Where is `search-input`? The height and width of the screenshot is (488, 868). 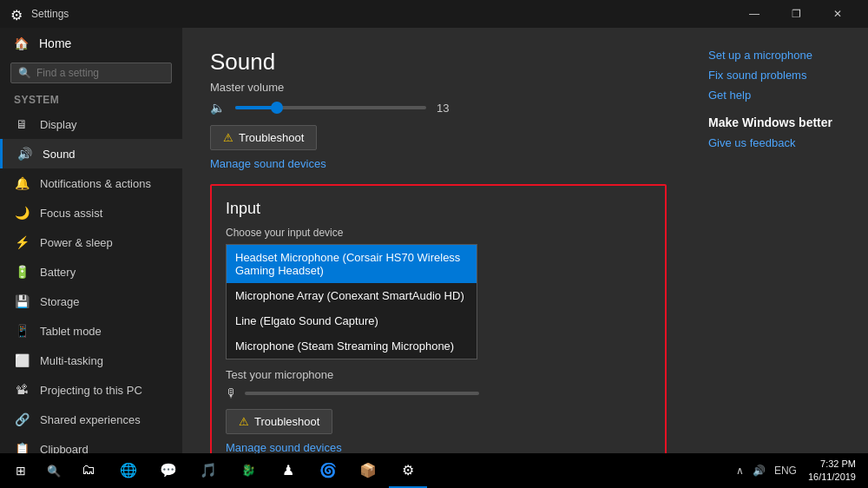
search-input is located at coordinates (102, 73).